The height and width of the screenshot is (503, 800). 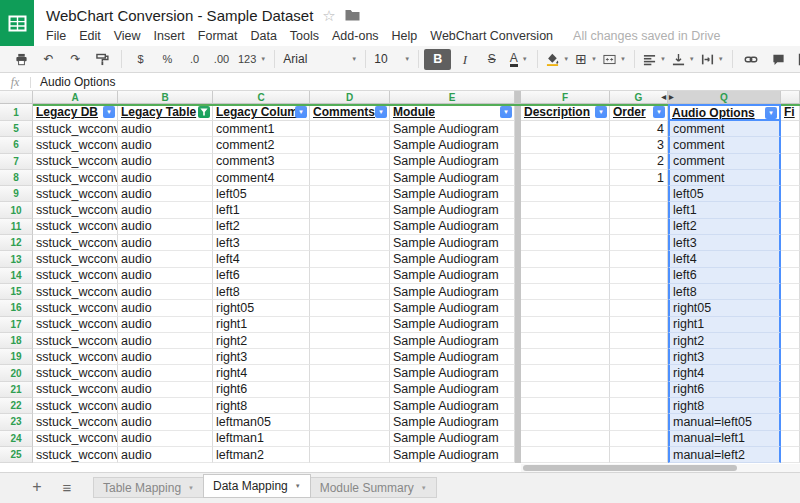 What do you see at coordinates (37, 487) in the screenshot?
I see `add-sheet-button: +` at bounding box center [37, 487].